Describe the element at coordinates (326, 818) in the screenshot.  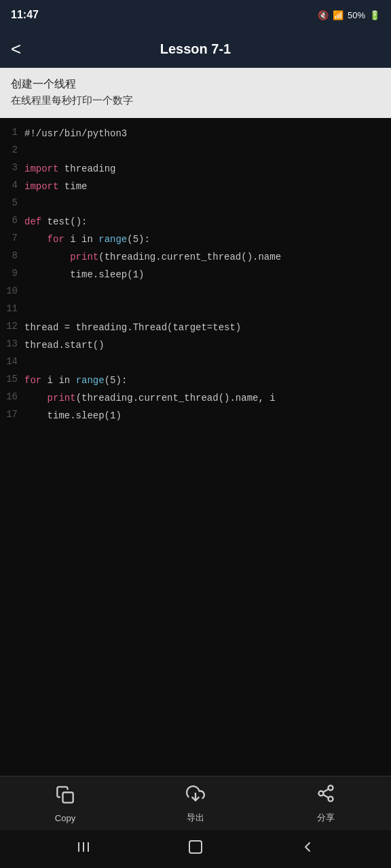
I see `share-label: 分享` at that location.